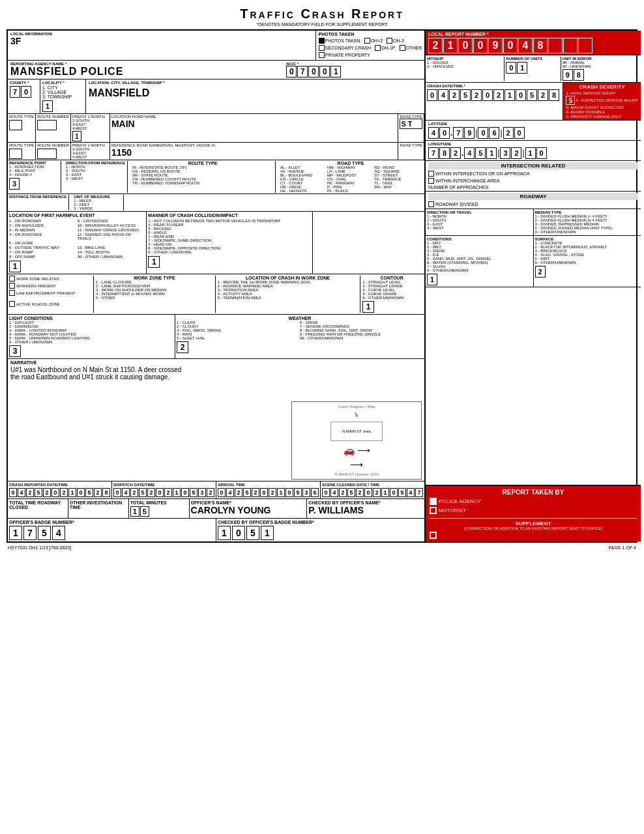  Describe the element at coordinates (345, 48) in the screenshot. I see `secondary-crash-checkbox: SECONDARY CRASH` at that location.